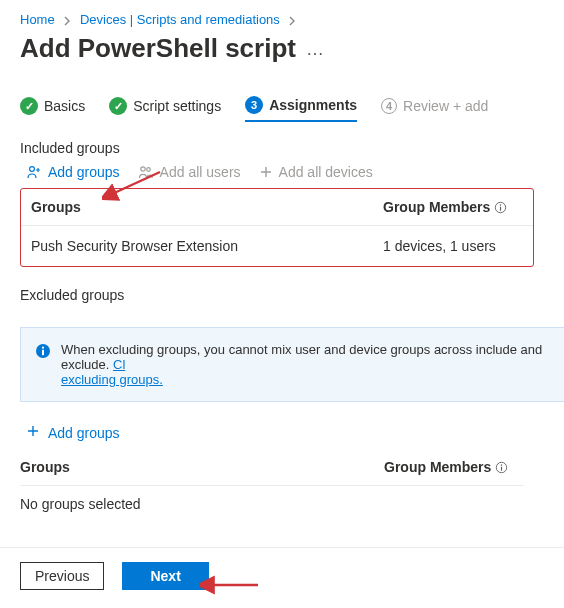 The width and height of the screenshot is (564, 608). Describe the element at coordinates (190, 172) in the screenshot. I see `add-all-users-button: Add all users` at that location.